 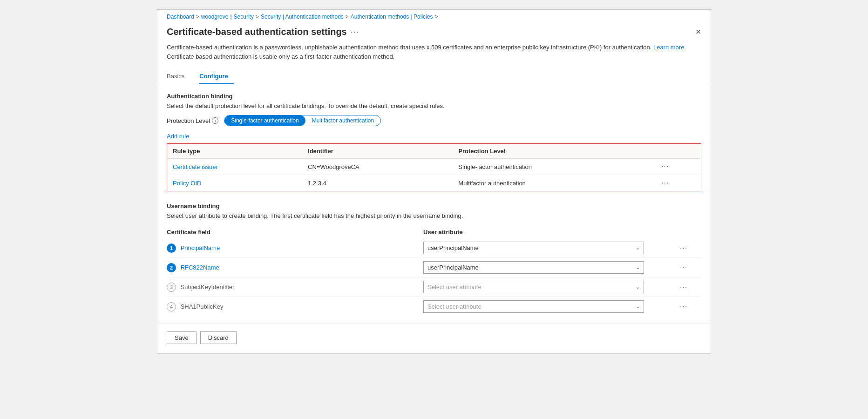 I want to click on footer-buttons: Save Discard, so click(x=434, y=334).